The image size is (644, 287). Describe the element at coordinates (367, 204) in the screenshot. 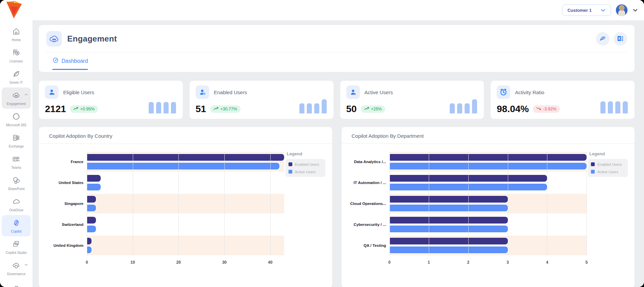

I see `category-label: Cloud Operations...` at that location.